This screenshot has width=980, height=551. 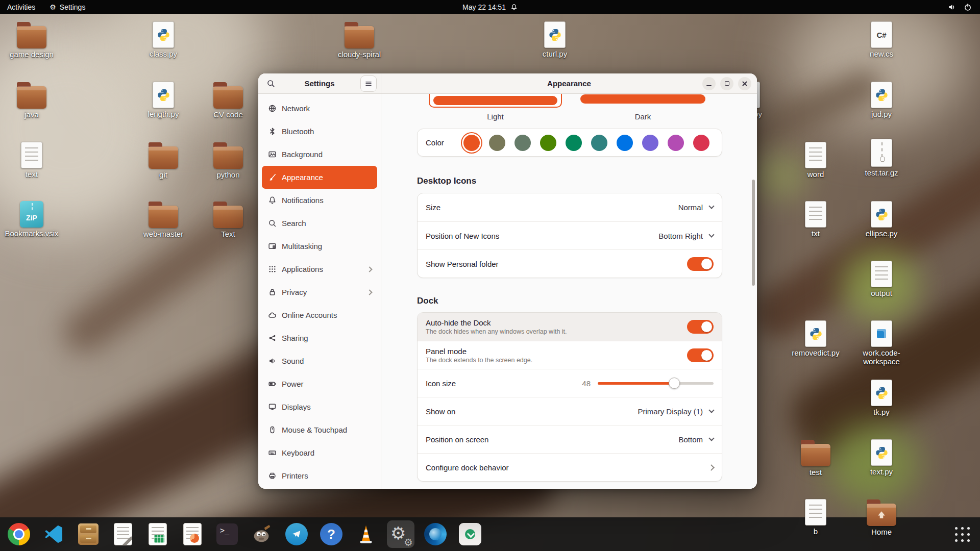 I want to click on dropdown-show-on: Primary Display (1), so click(x=676, y=411).